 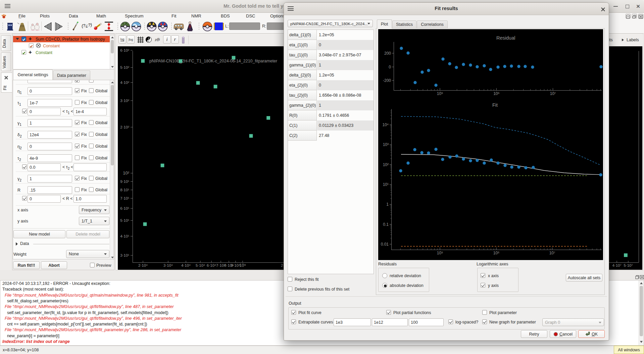 I want to click on svg-text: 5·10¹, so click(x=125, y=220).